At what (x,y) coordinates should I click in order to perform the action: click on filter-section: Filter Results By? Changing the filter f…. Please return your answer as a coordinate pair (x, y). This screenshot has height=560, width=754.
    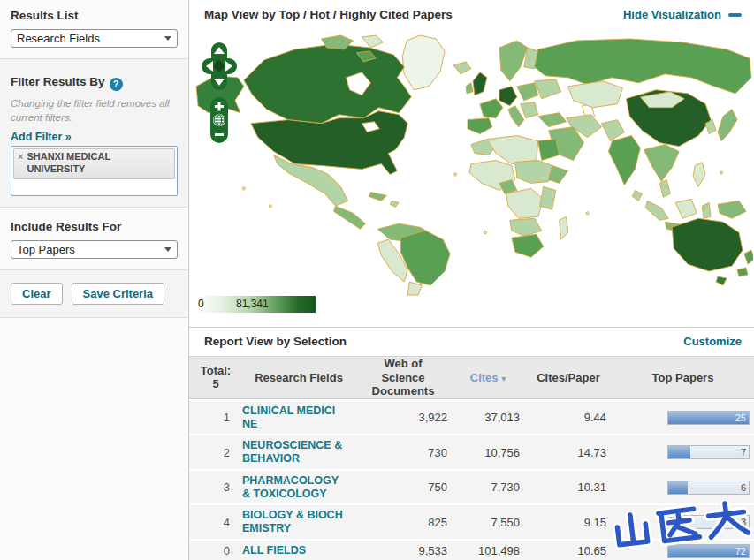
    Looking at the image, I should click on (94, 133).